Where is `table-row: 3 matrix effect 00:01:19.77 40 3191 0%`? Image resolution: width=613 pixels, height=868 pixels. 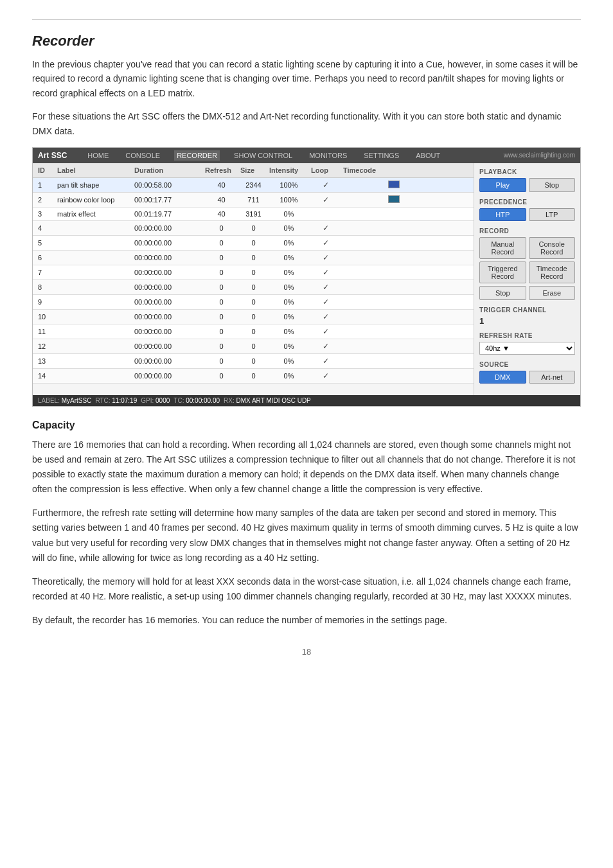
table-row: 3 matrix effect 00:01:19.77 40 3191 0% is located at coordinates (253, 215).